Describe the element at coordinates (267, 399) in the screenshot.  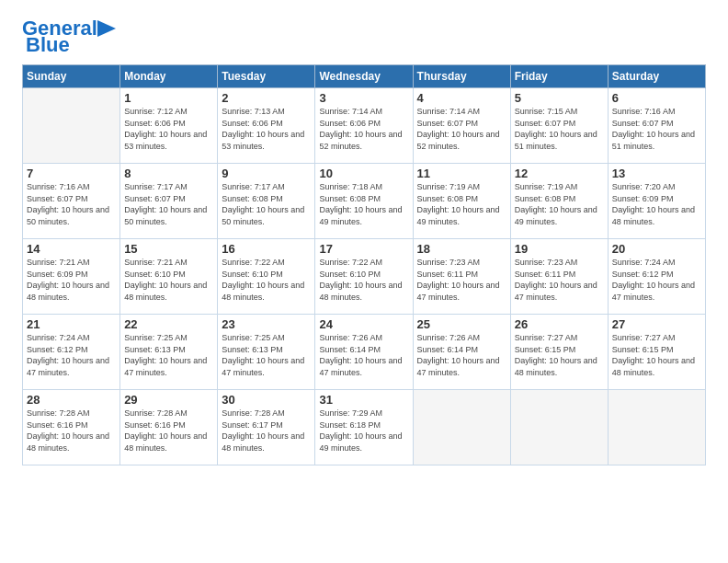
I see `day-number: 30` at that location.